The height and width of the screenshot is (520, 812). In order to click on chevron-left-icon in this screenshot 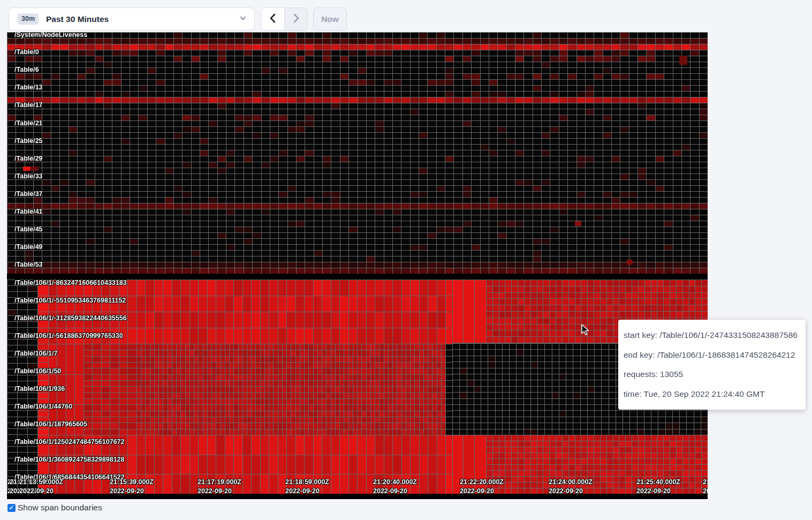, I will do `click(273, 19)`.